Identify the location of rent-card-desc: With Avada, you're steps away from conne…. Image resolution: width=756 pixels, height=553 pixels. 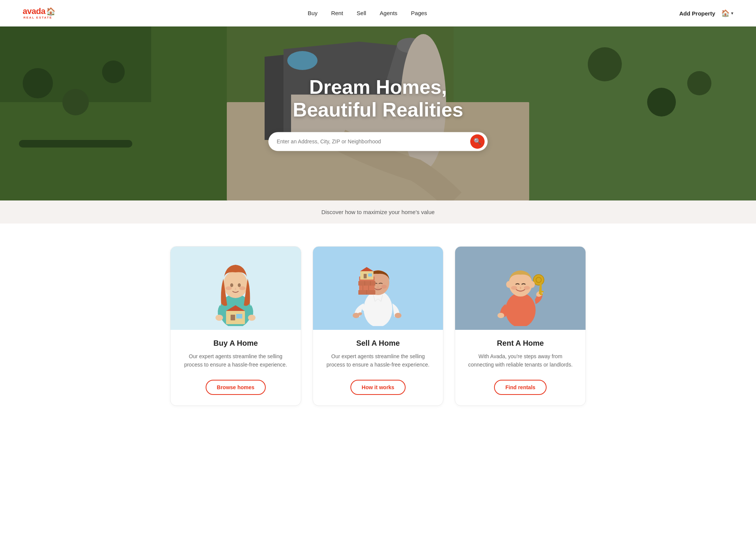
(520, 361).